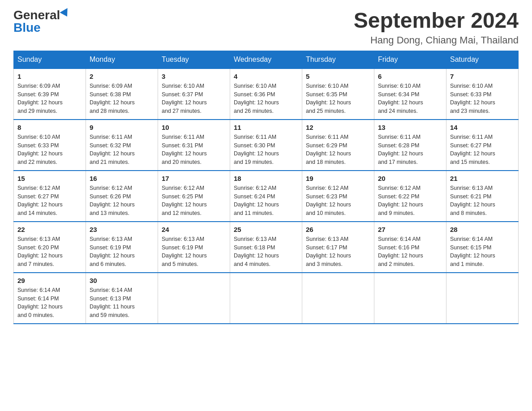 This screenshot has height=411, width=532. Describe the element at coordinates (50, 178) in the screenshot. I see `day-number: 15` at that location.